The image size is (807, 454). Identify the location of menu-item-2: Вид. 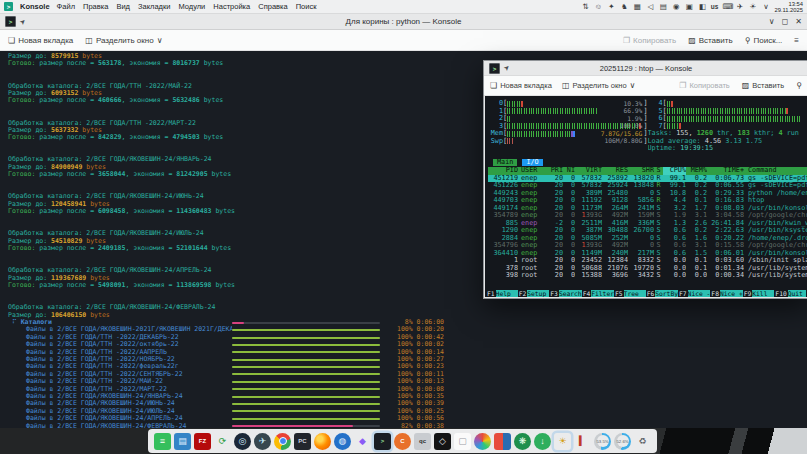
(123, 6).